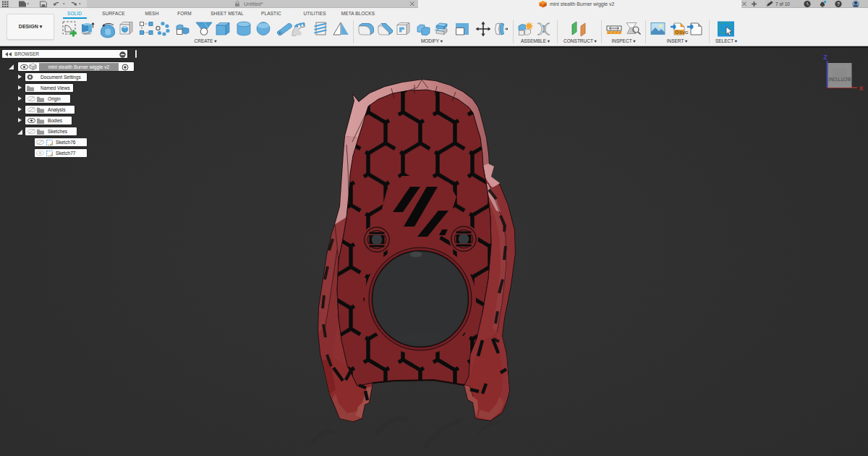  I want to click on svg-text: BOTTOM, so click(841, 80).